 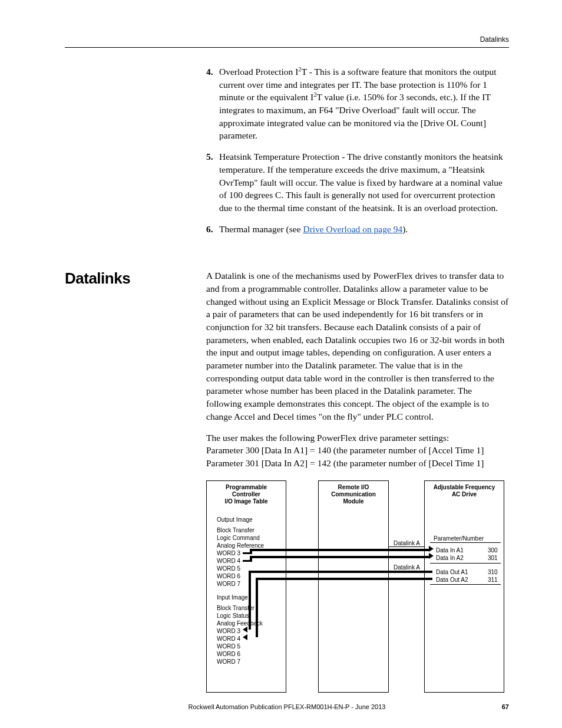 I want to click on list-text: Overload Protection I2T - This is a soft…, so click(x=364, y=104).